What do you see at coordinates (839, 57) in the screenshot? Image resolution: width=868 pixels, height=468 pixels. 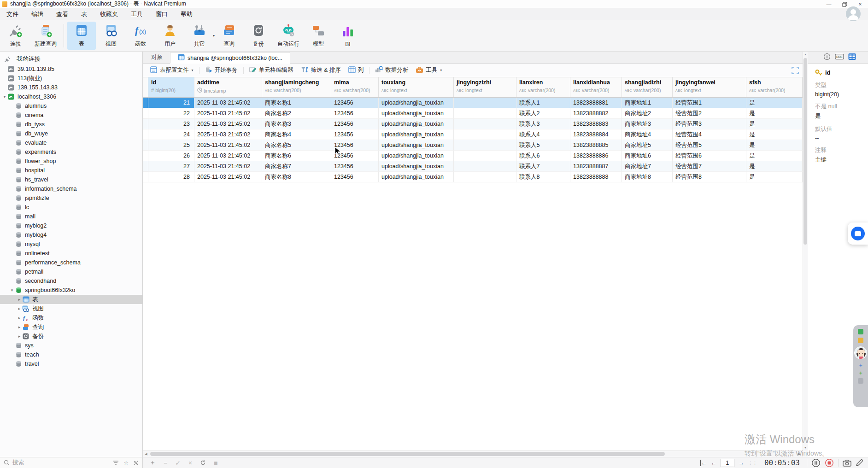 I see `ddl-tab: DDL` at bounding box center [839, 57].